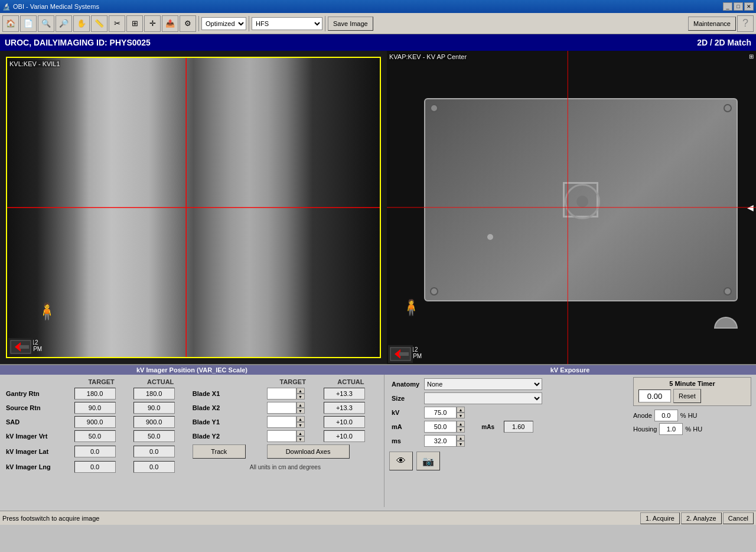 The image size is (756, 552). I want to click on bladey2-spinner-btns: ▲ ▼, so click(301, 436).